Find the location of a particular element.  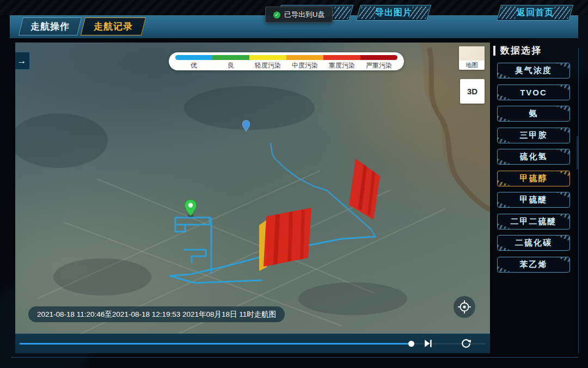

skip-to-end-button is located at coordinates (428, 343).